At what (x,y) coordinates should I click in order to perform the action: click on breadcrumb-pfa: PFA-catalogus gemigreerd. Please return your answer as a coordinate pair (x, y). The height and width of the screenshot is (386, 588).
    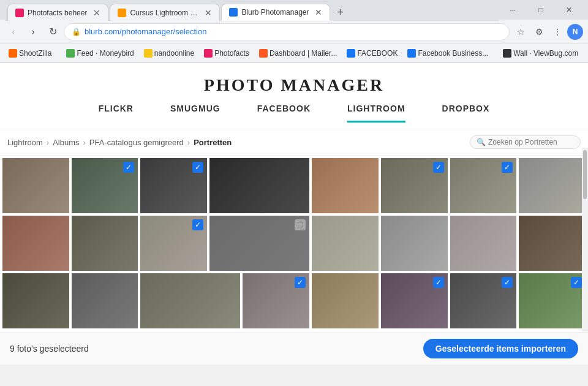
    Looking at the image, I should click on (137, 142).